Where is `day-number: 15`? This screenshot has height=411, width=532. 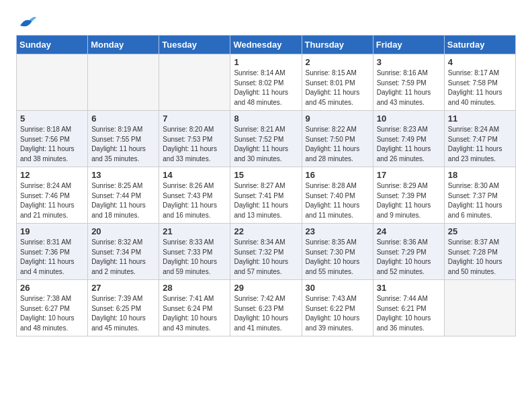
day-number: 15 is located at coordinates (266, 175).